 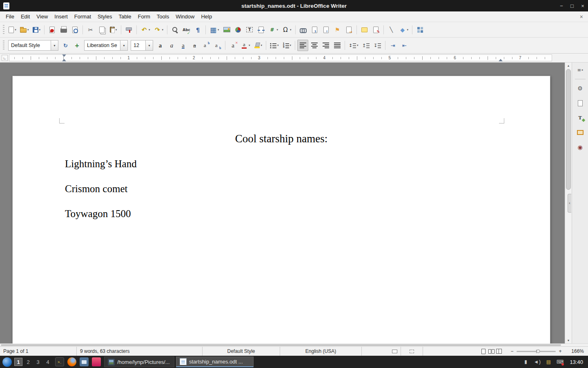 What do you see at coordinates (583, 6) in the screenshot?
I see `close-button: ×` at bounding box center [583, 6].